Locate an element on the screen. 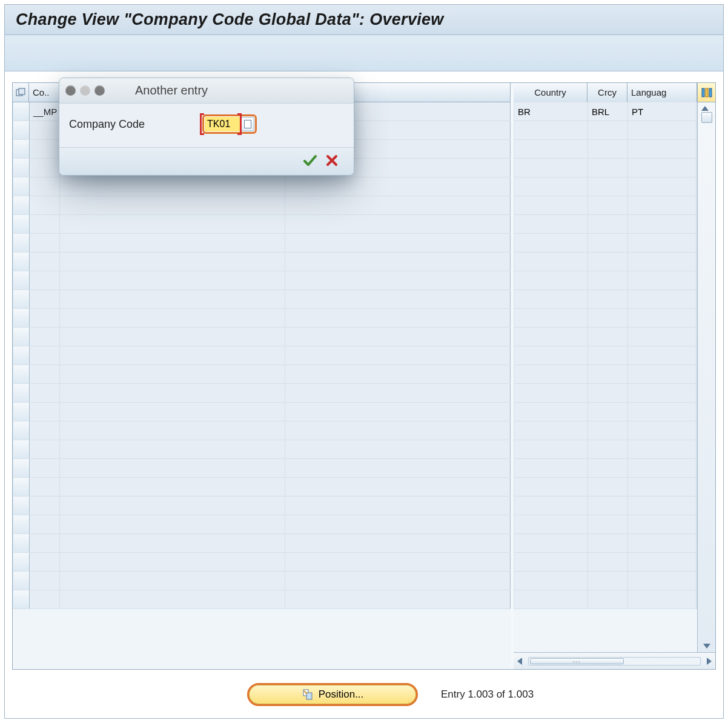 The image size is (728, 723). column-header-country: Country is located at coordinates (551, 92).